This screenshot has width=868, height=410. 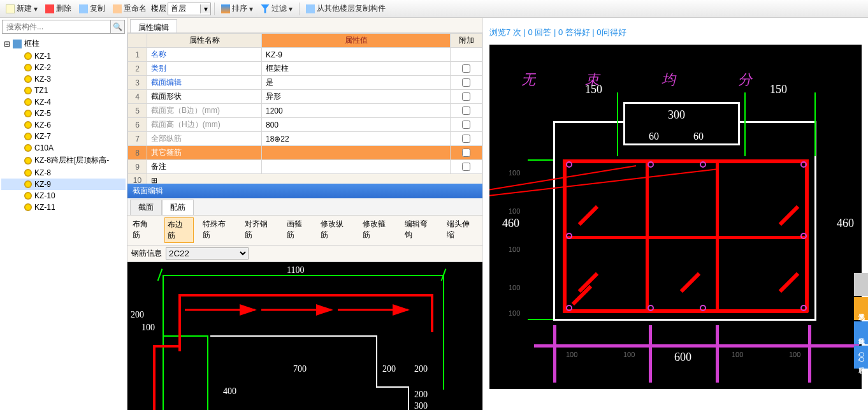 What do you see at coordinates (144, 230) in the screenshot?
I see `rebar-tool-button: 布角筋` at bounding box center [144, 230].